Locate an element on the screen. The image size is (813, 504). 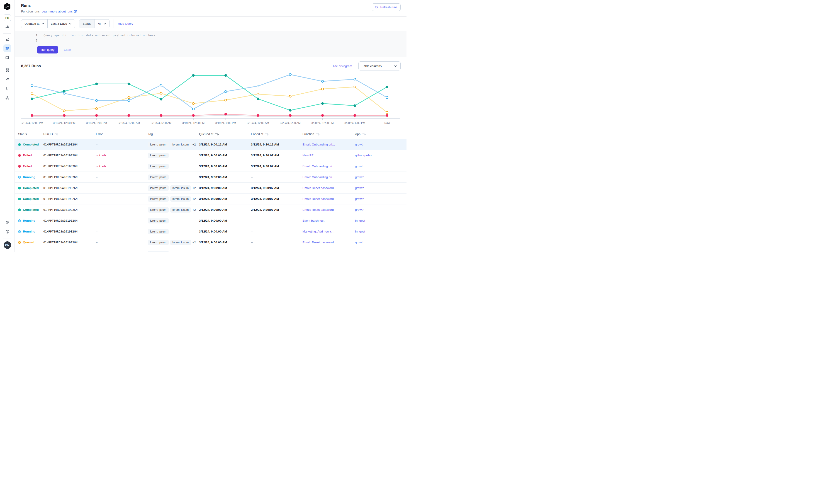
function-link: New PR is located at coordinates (329, 155).